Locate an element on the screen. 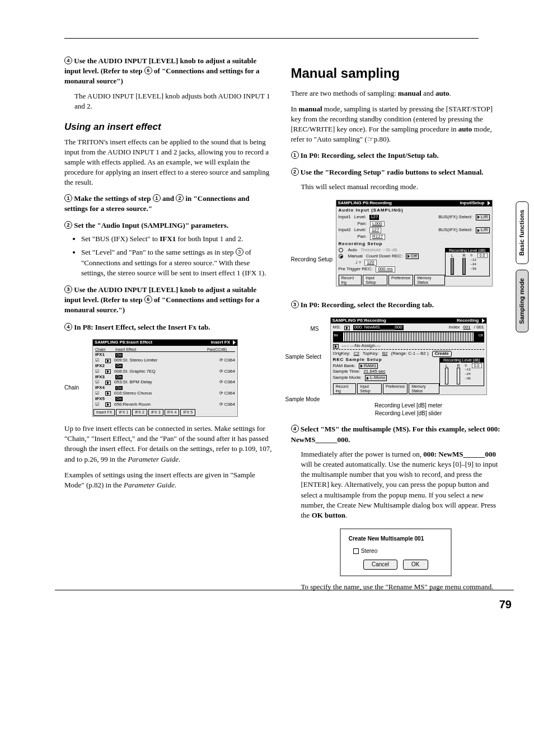 The width and height of the screenshot is (534, 756). create-button: Create is located at coordinates (442, 354).